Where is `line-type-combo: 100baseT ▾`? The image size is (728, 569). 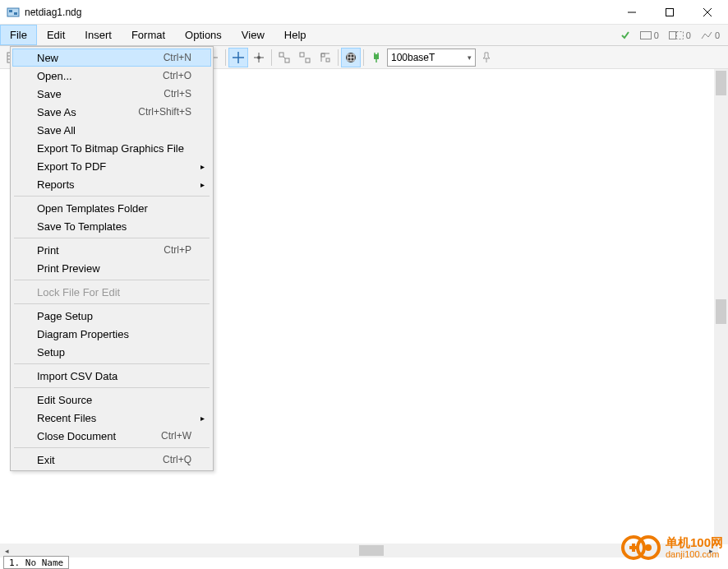
line-type-combo: 100baseT ▾ is located at coordinates (431, 58).